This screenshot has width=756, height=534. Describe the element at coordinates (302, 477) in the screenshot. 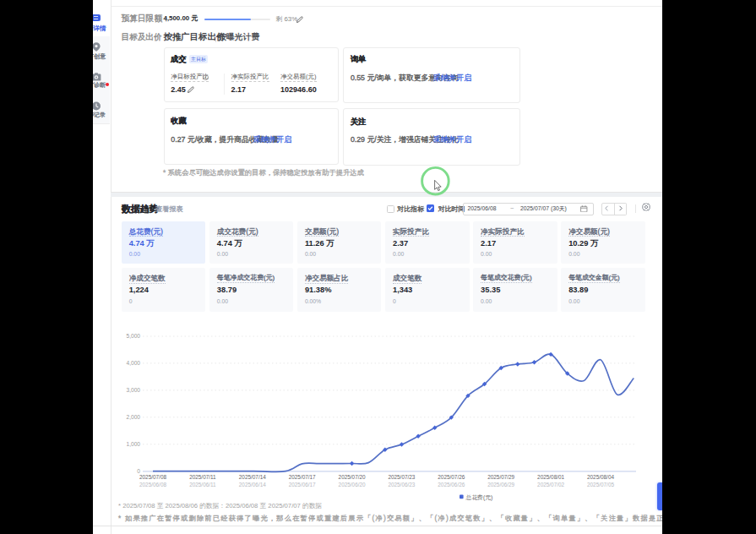

I see `svg-text: 2025/07/17` at that location.